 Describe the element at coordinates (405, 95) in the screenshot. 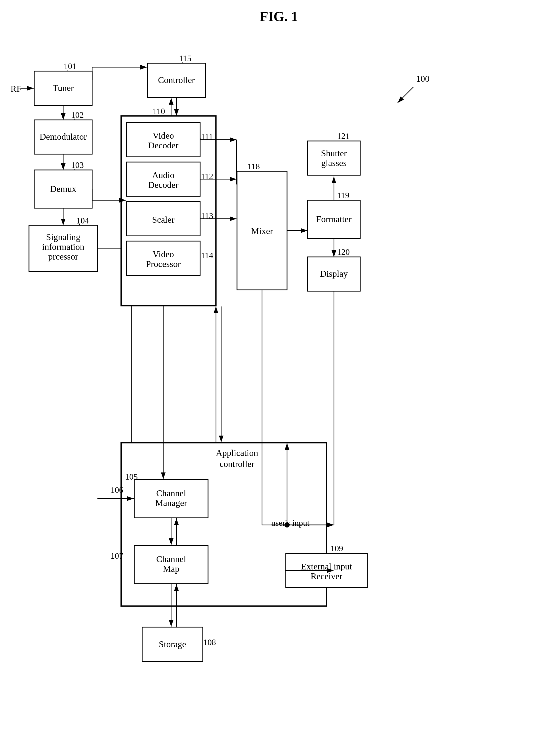

I see `ref-100-arrow` at that location.